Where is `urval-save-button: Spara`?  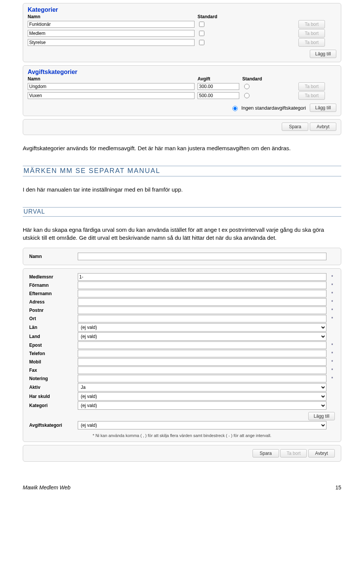 urval-save-button: Spara is located at coordinates (266, 453).